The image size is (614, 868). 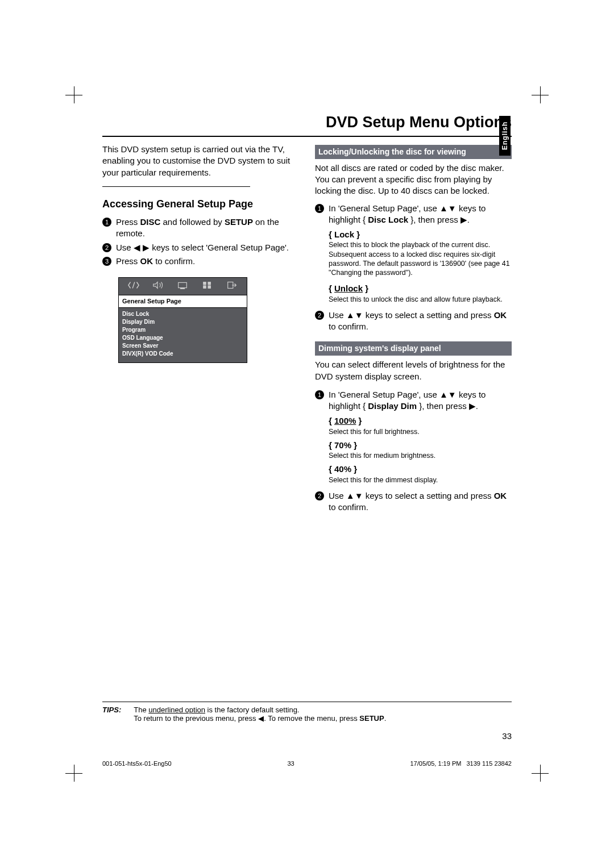 What do you see at coordinates (420, 445) in the screenshot?
I see `option-70-label: { 70% }` at bounding box center [420, 445].